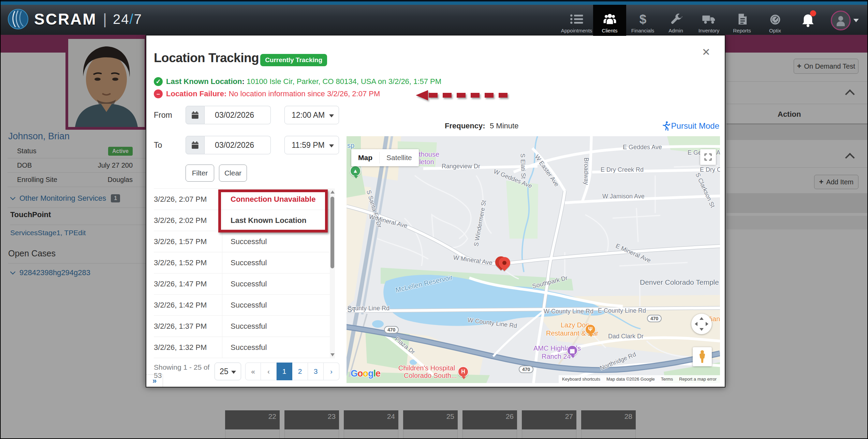 The image size is (868, 439). I want to click on location-failure-line: – Location Failure: No location informat…, so click(267, 94).